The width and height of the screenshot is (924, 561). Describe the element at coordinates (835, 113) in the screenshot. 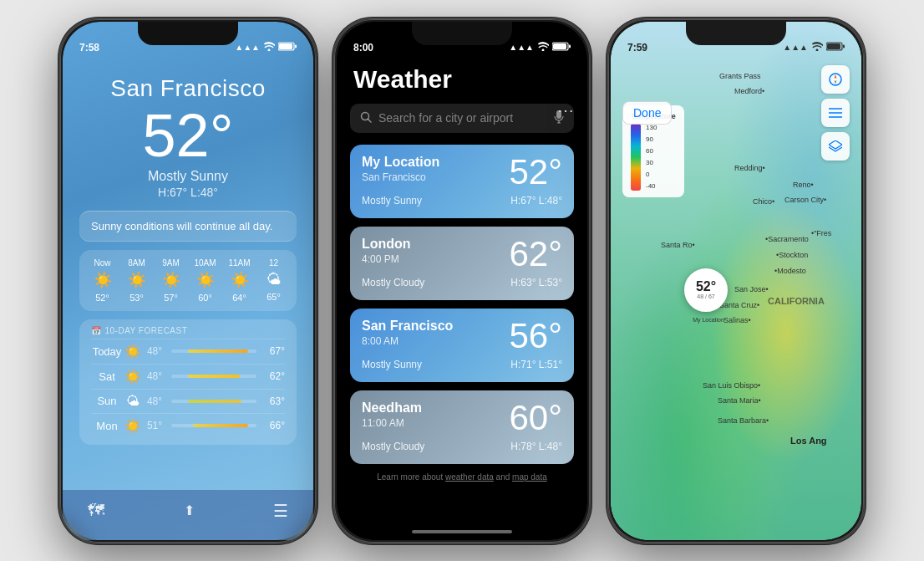

I see `list-view-button` at that location.